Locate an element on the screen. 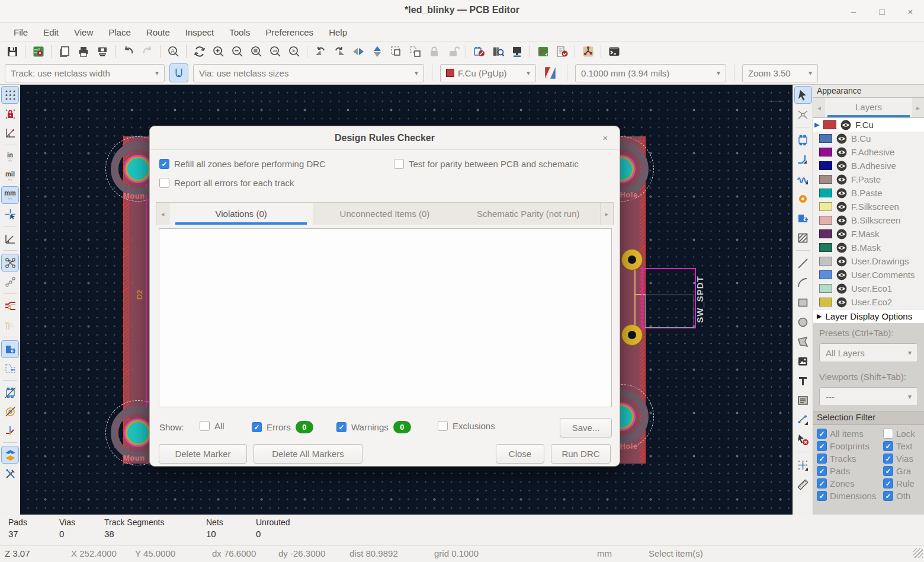 Image resolution: width=924 pixels, height=562 pixels. filter-rule-areas: ✓Rule is located at coordinates (904, 484).